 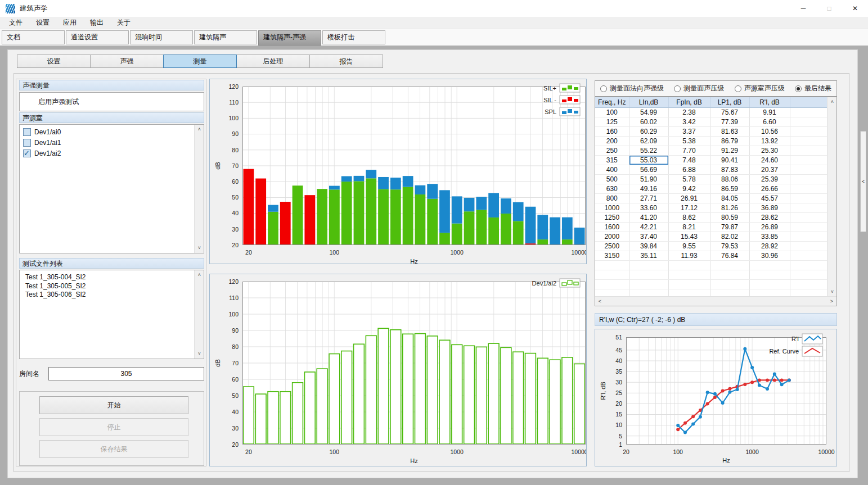 What do you see at coordinates (33, 37) in the screenshot?
I see `tab-0: 文档` at bounding box center [33, 37].